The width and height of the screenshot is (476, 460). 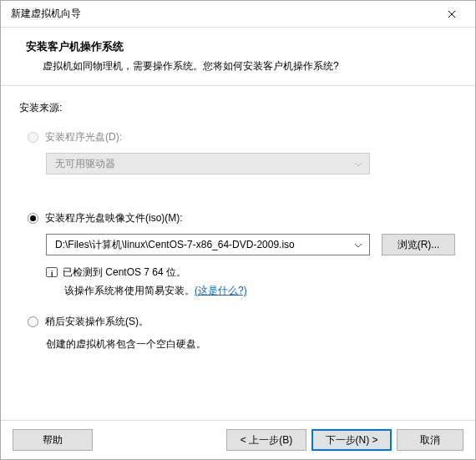 What do you see at coordinates (241, 47) in the screenshot?
I see `header-title: 安装客户机操作系统` at bounding box center [241, 47].